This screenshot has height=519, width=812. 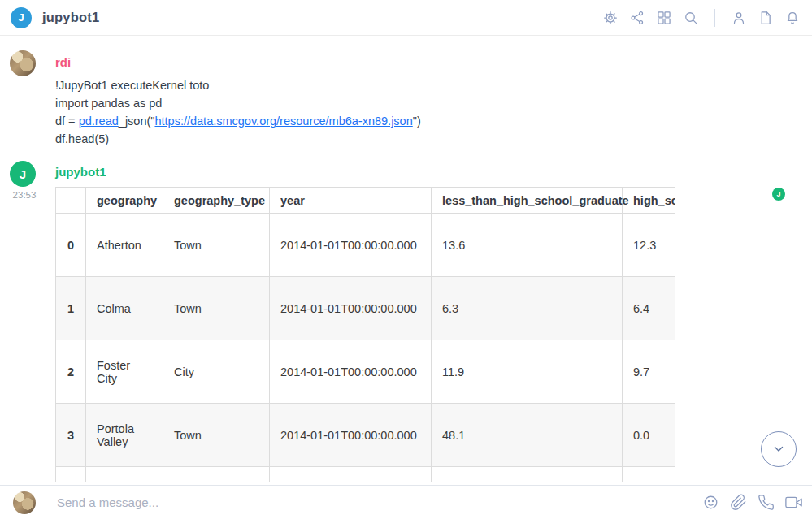 What do you see at coordinates (238, 139) in the screenshot?
I see `message-line: df.head(5)` at bounding box center [238, 139].